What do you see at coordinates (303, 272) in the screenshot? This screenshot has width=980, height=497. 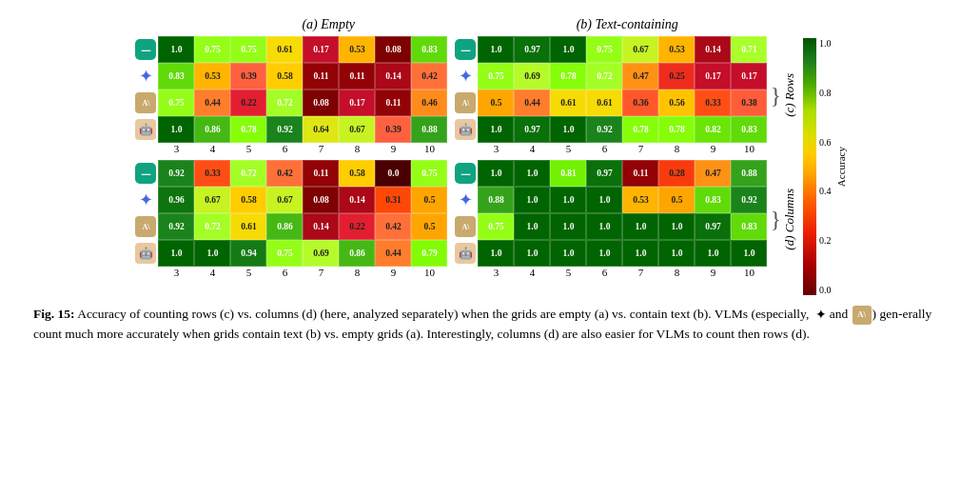 I see `x-axis-d-empty: 3 4 5 6 7 8 9 10` at bounding box center [303, 272].